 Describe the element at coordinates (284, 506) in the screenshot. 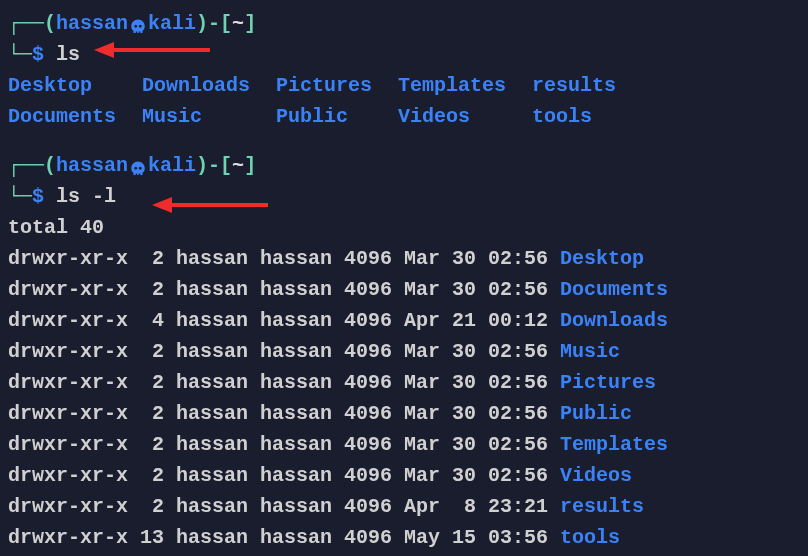

I see `ll-row-meta: drwxr-xr-x 2 hassan hassan 4096 Apr 8 23…` at that location.